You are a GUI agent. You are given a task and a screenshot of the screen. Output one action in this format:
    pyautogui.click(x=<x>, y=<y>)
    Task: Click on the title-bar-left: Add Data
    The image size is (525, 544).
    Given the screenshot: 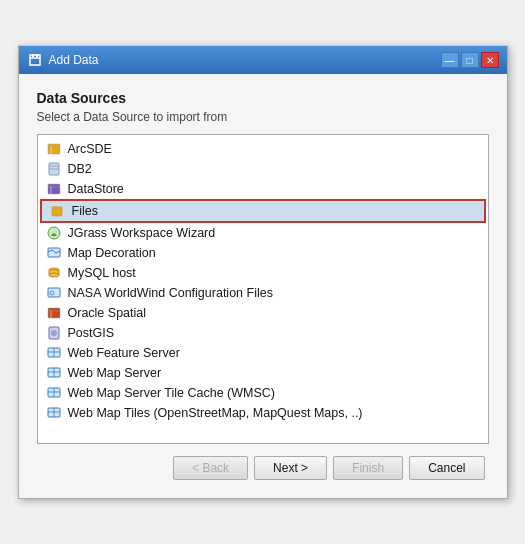 What is the action you would take?
    pyautogui.click(x=63, y=60)
    